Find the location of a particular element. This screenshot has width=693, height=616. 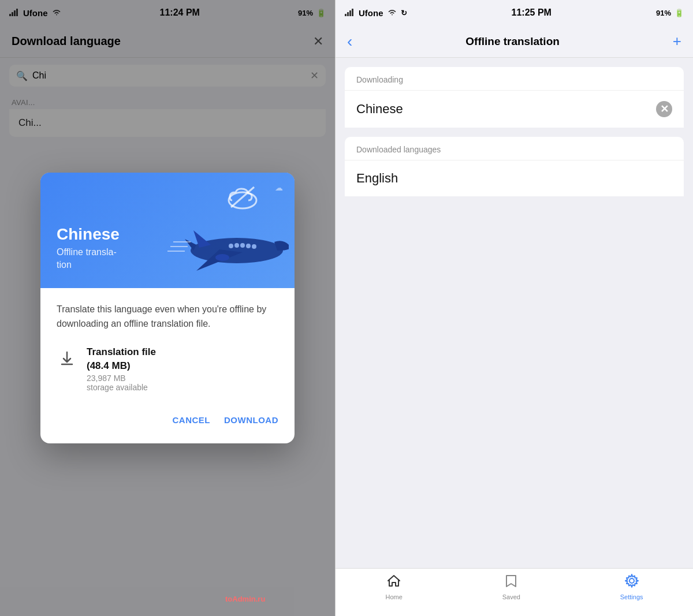

bottom-nav: Home Saved Settings is located at coordinates (514, 592).